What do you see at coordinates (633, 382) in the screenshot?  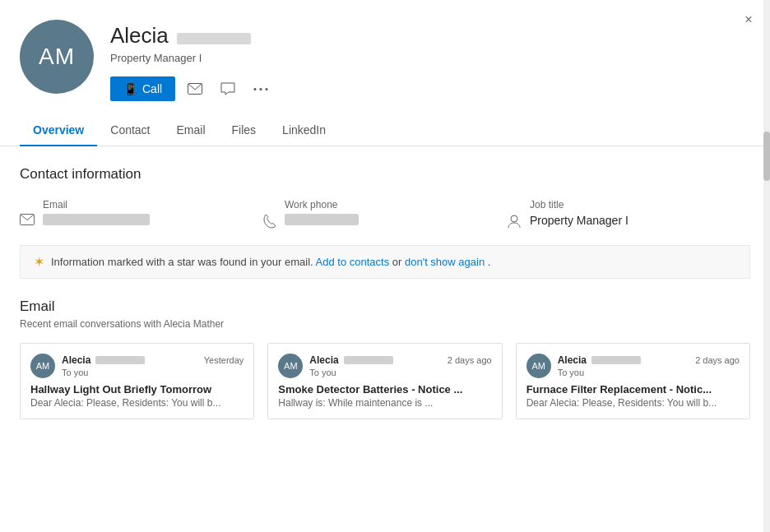 I see `email-card-3: AM Alecia 2 days ago To you Furnace Filt…` at bounding box center [633, 382].